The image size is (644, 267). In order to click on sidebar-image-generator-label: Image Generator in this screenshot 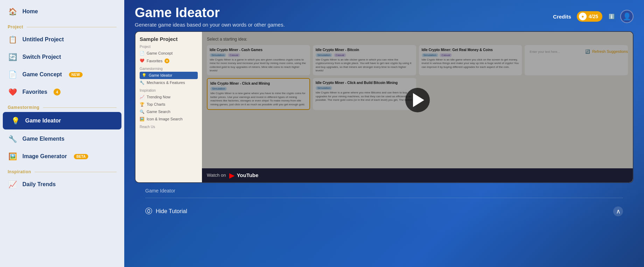, I will do `click(45, 156)`.